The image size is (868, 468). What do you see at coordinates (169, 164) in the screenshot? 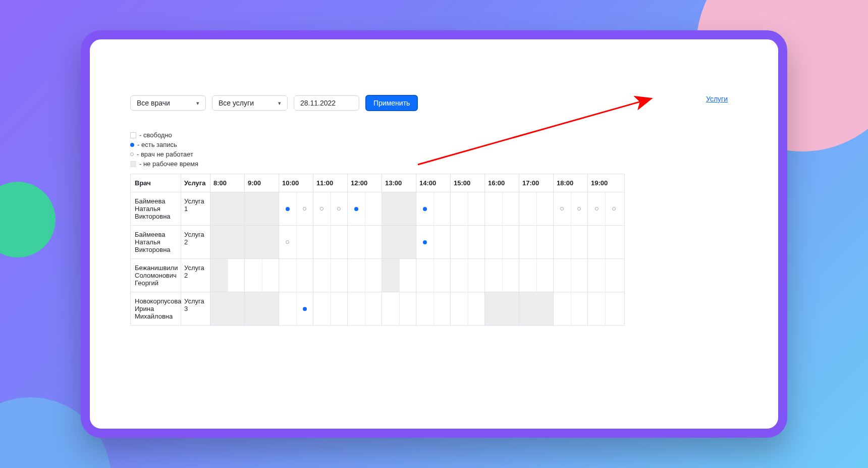
I see `legend-nonwork-label: - не рабочее время` at bounding box center [169, 164].